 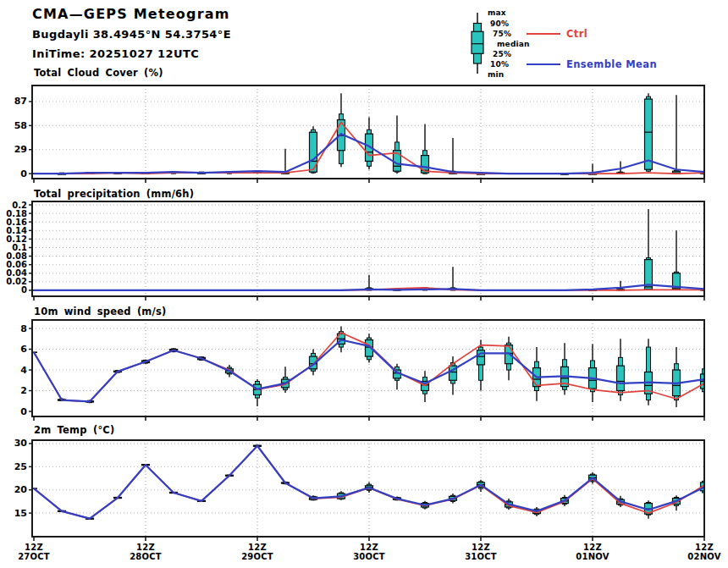 I want to click on y-tick-label: 8, so click(x=24, y=328).